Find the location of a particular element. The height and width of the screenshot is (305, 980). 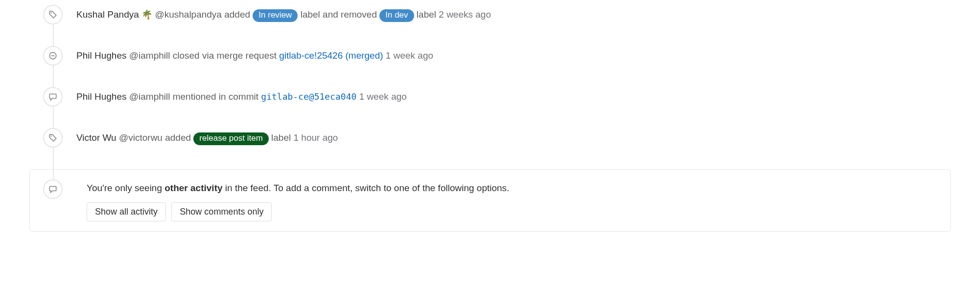

activity-event-mention: Phil Hughes @iamphill mentioned in commi… is located at coordinates (490, 97).